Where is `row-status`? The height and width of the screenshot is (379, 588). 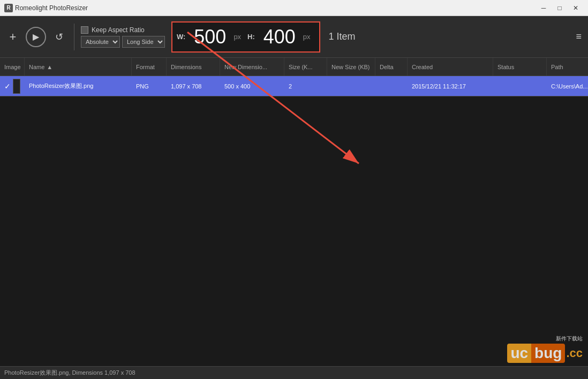 row-status is located at coordinates (520, 86).